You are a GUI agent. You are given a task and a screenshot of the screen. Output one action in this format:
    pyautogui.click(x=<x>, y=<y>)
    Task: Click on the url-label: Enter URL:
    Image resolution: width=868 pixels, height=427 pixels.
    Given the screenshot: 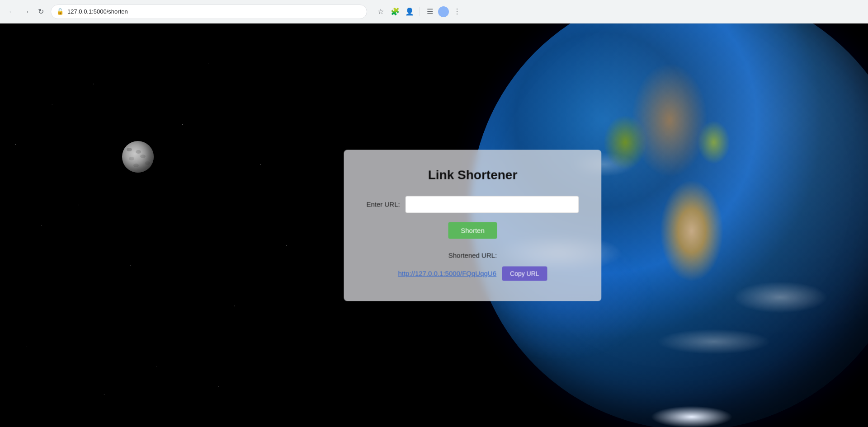 What is the action you would take?
    pyautogui.click(x=383, y=204)
    